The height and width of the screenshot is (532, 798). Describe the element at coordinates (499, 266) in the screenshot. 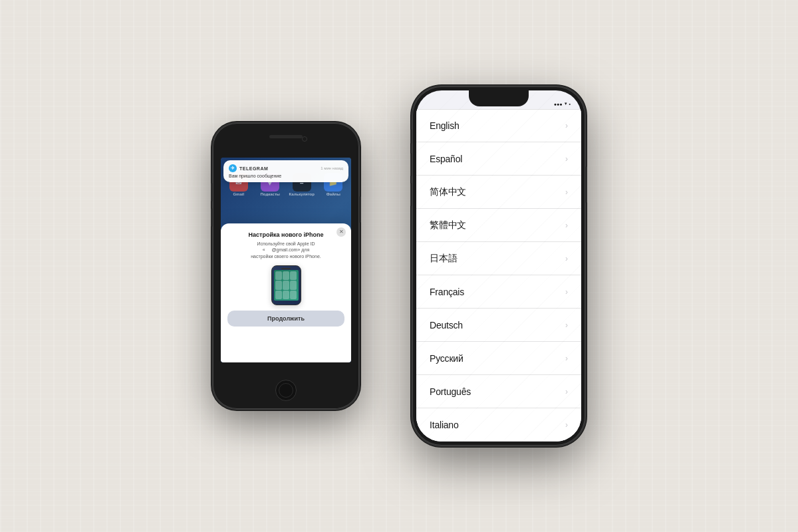

I see `iphonex: ●●● ▾ ▪ English › Español › 简体中文 › 繁體中文 …` at that location.